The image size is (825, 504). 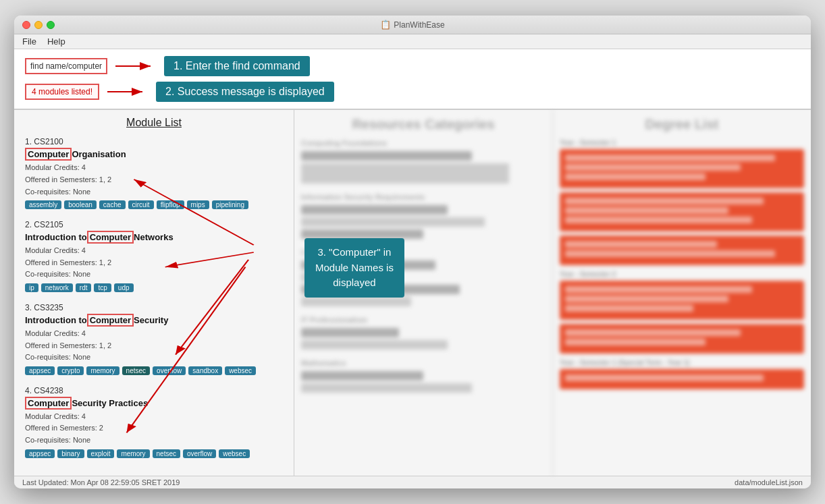 What do you see at coordinates (412, 482) in the screenshot?
I see `status-bar: Last Updated: Mon Apr 08 22:59:05 SRET 2…` at bounding box center [412, 482].